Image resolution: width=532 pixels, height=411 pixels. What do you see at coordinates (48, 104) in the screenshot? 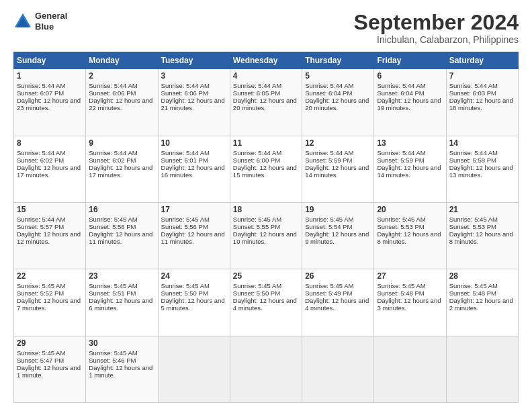
I see `daylight-label: Daylight: 12 hours and 23 minutes.` at bounding box center [48, 104].